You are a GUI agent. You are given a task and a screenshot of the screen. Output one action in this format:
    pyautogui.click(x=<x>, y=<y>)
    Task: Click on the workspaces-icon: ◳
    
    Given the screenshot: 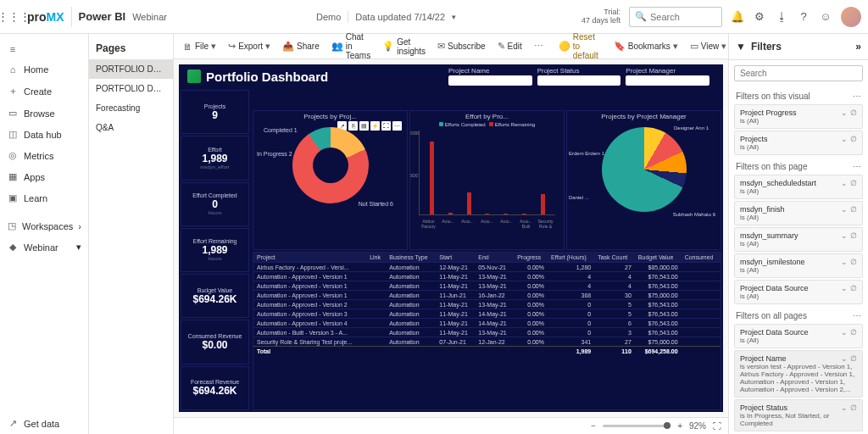 What is the action you would take?
    pyautogui.click(x=12, y=225)
    